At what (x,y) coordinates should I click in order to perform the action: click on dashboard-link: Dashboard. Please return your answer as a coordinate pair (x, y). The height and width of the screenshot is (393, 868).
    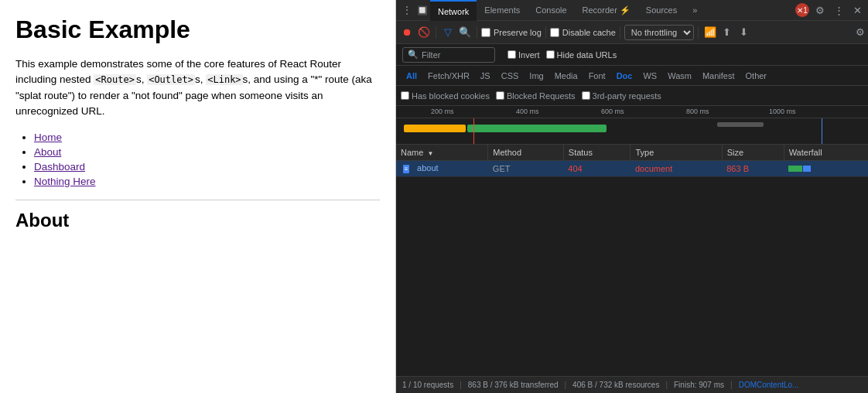
    Looking at the image, I should click on (60, 167).